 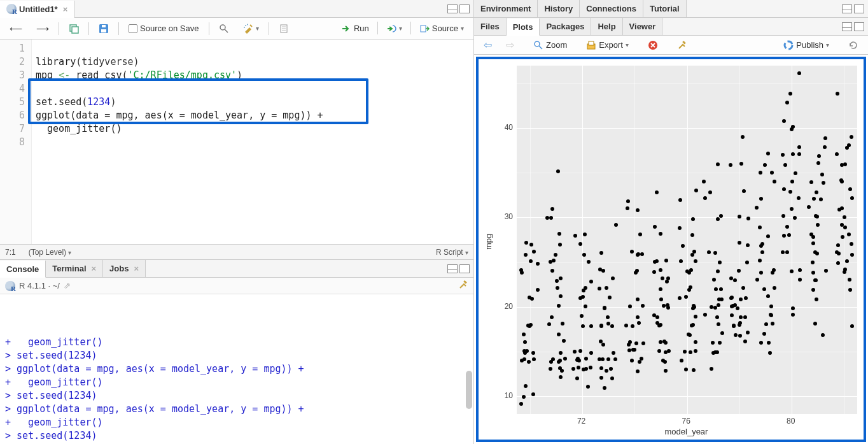 I want to click on tab-packages: Packages, so click(x=565, y=27).